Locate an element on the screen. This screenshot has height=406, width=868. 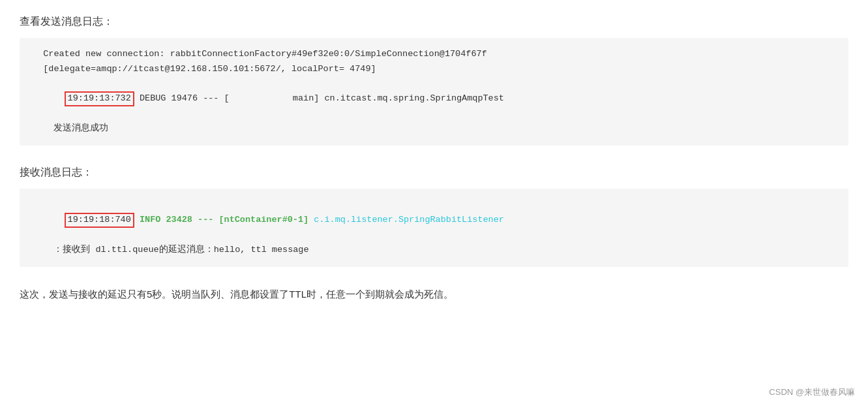
send-log-line-3: 19:19:13:732 DEBUG 19476 --- [ main] cn.… is located at coordinates (434, 99).